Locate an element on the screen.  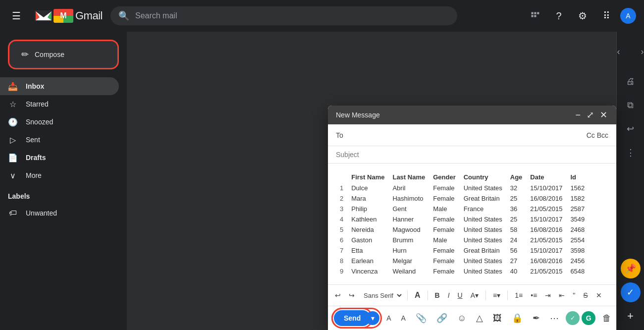
cell-id: 2468 is located at coordinates (578, 230).